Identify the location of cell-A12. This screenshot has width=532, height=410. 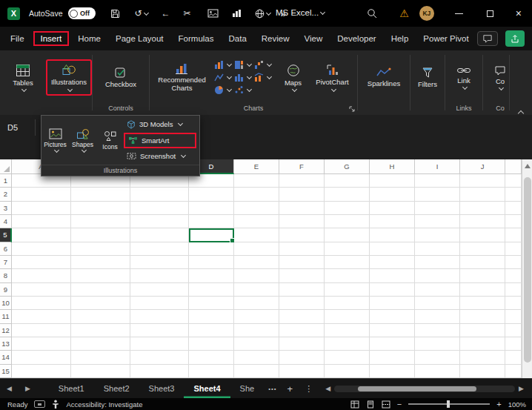
(41, 331).